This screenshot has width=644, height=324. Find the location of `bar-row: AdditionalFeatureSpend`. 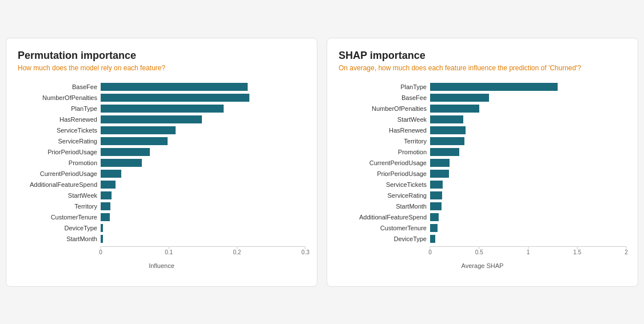

bar-row: AdditionalFeatureSpend is located at coordinates (483, 217).